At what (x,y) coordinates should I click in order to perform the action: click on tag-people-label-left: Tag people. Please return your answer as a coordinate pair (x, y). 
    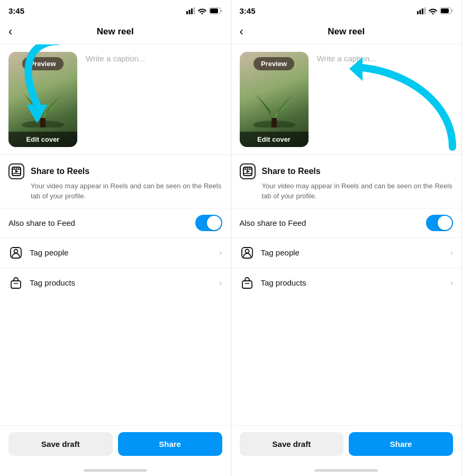
    Looking at the image, I should click on (49, 253).